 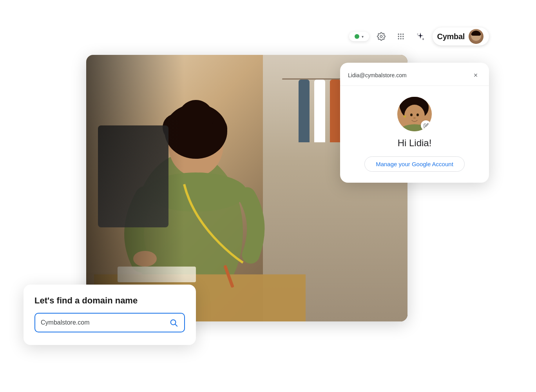 What do you see at coordinates (401, 36) in the screenshot?
I see `apps-button` at bounding box center [401, 36].